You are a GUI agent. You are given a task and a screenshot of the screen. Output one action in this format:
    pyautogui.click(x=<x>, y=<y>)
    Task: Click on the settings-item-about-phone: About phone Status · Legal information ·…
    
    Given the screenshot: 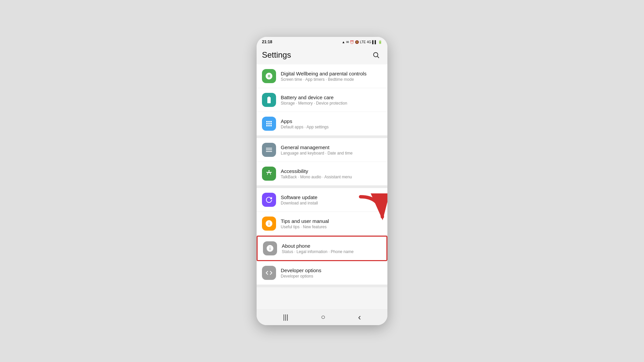 What is the action you would take?
    pyautogui.click(x=322, y=248)
    